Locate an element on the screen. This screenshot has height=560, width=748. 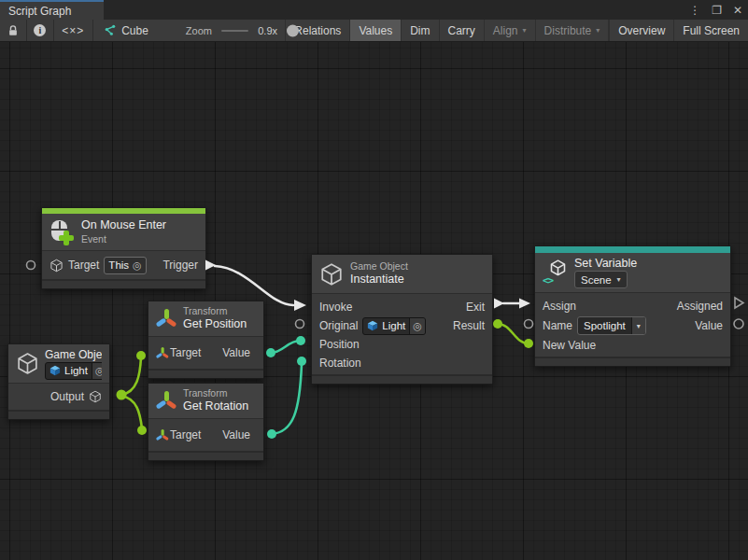
set-variable-header: <> Set Variable Scene ▾ is located at coordinates (633, 273).